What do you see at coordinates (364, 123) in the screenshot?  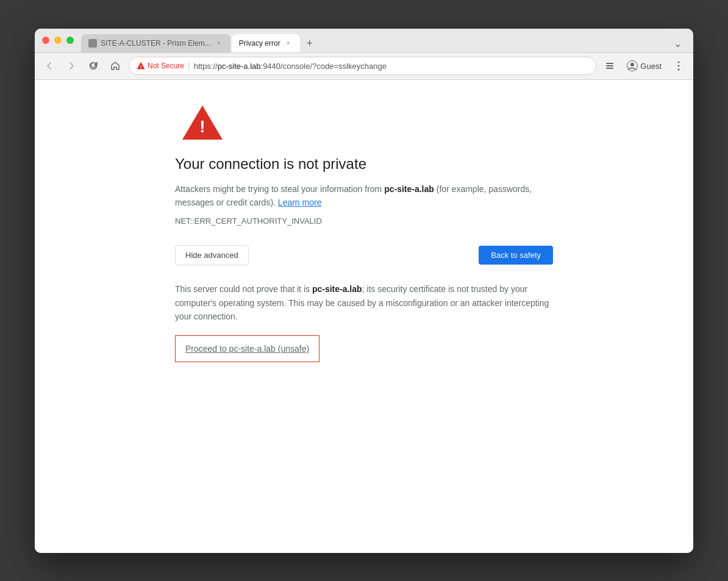 I see `error-icon-container: !` at bounding box center [364, 123].